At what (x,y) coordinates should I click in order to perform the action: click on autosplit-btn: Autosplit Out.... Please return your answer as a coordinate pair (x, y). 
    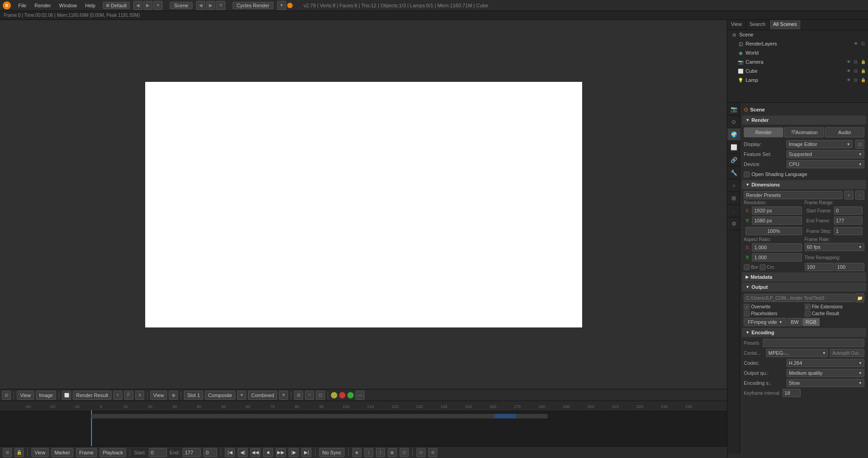
    Looking at the image, I should click on (847, 353).